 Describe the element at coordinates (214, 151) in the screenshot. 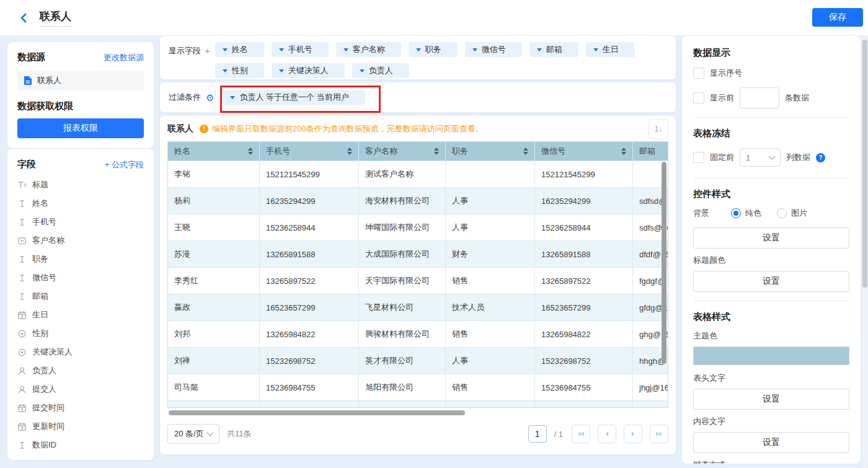

I see `column-header: 姓名` at that location.